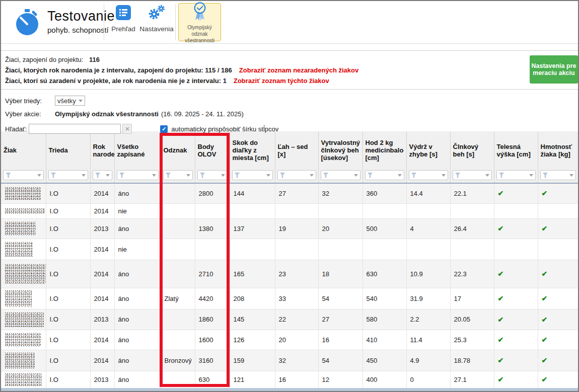  I want to click on table-cell: 159, so click(252, 360).